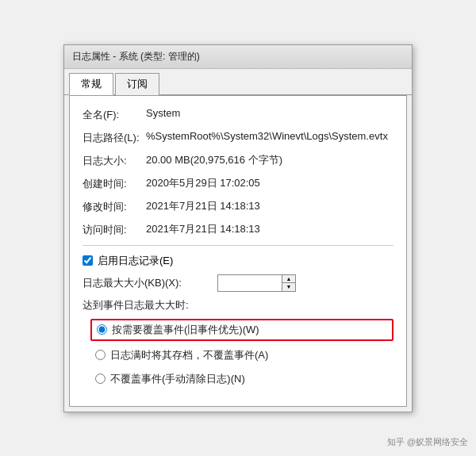 The image size is (476, 456). Describe the element at coordinates (242, 354) in the screenshot. I see `radio-options: 按需要覆盖事件(旧事件优先)(W) 日志满时将其存档，不覆盖事件(A) 不覆盖事…` at that location.